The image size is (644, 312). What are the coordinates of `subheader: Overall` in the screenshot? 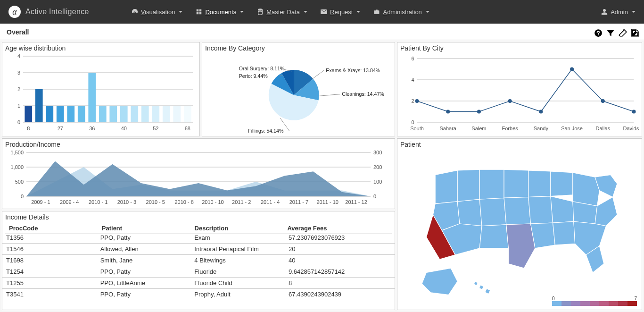 It's located at (322, 32).